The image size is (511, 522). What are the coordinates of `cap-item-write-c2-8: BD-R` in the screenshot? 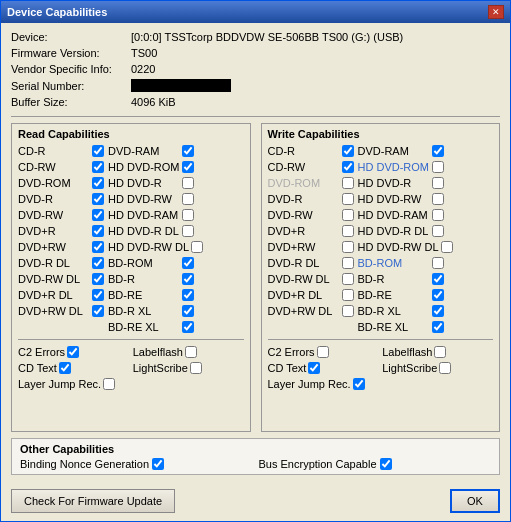 It's located at (406, 279).